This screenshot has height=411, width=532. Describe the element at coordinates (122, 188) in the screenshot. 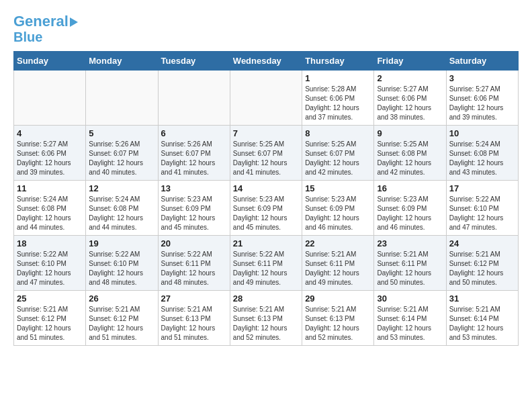

I see `day-number: 12` at that location.